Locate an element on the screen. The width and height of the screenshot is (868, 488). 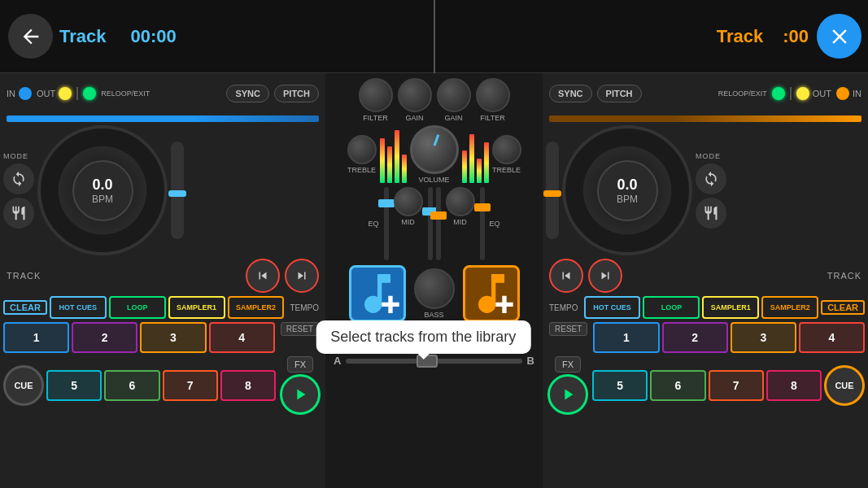
right-clear-button: CLEAR is located at coordinates (843, 307).